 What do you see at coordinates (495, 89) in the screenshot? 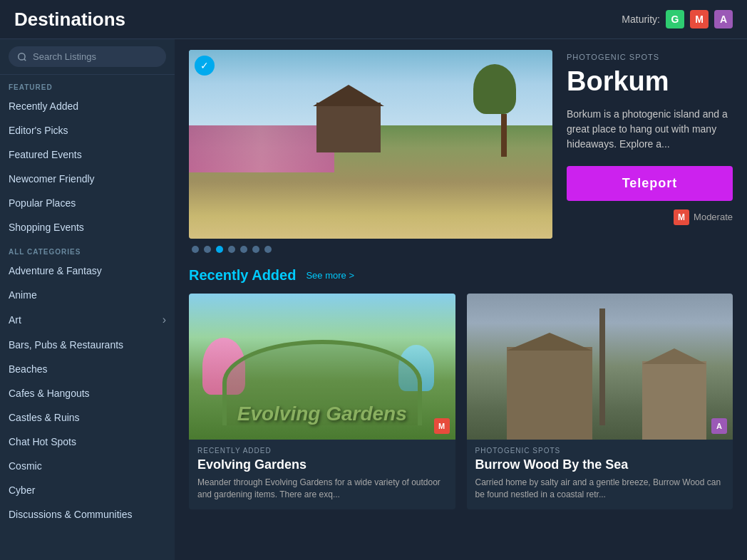
I see `hero-tree-top` at bounding box center [495, 89].